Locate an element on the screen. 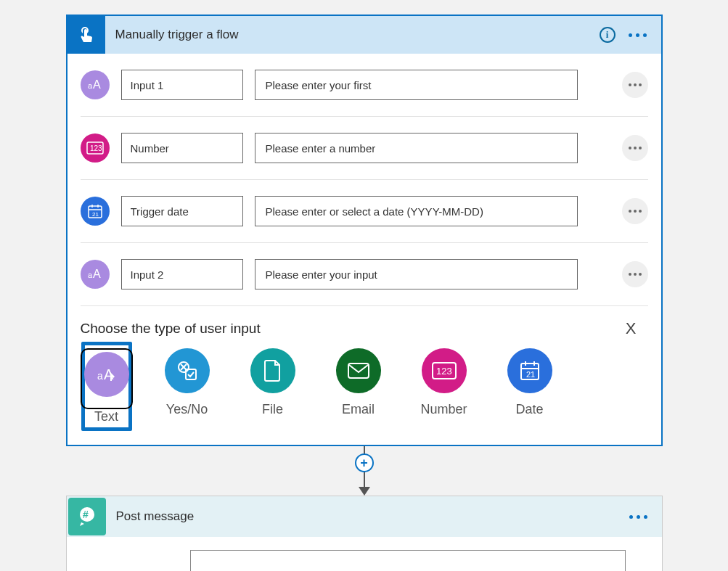 The width and height of the screenshot is (728, 571). number-icon: 123 is located at coordinates (444, 371).